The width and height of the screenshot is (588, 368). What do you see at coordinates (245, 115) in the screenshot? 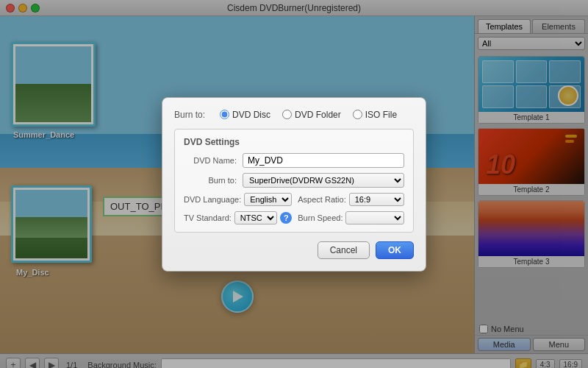
I see `dvd-disc-option: DVD Disc` at bounding box center [245, 115].